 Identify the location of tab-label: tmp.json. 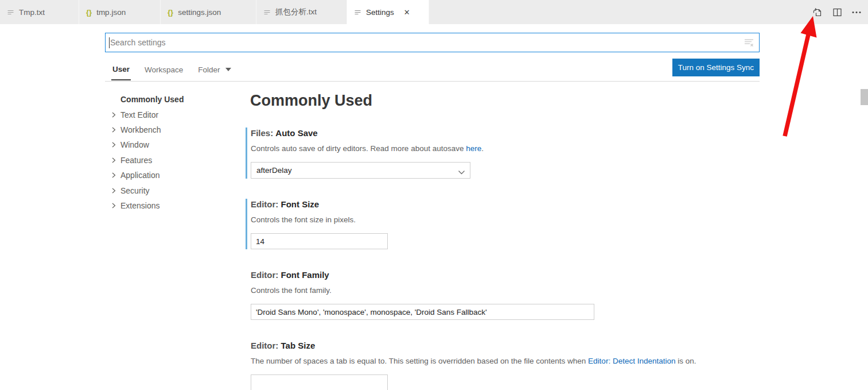
(111, 13).